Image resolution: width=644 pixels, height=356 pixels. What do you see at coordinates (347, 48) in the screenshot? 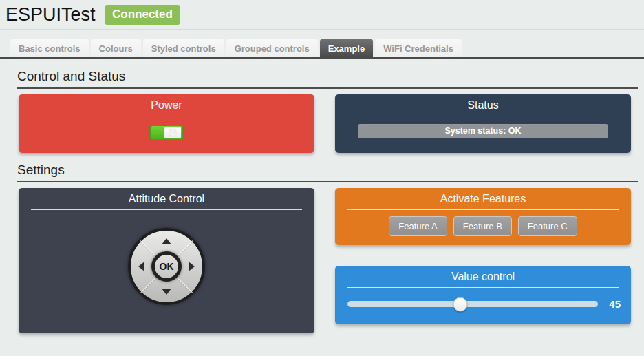
I see `tab-example: Example` at bounding box center [347, 48].